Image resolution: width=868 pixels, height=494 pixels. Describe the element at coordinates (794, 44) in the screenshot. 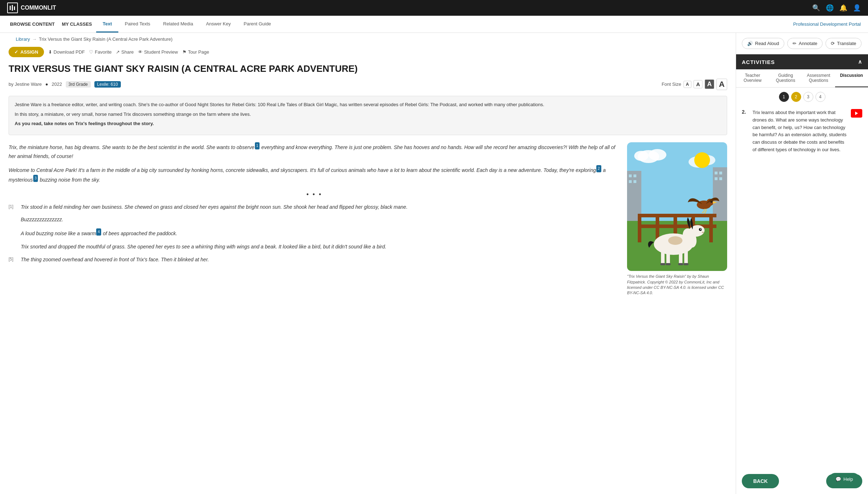

I see `pencil-icon: ✏` at that location.